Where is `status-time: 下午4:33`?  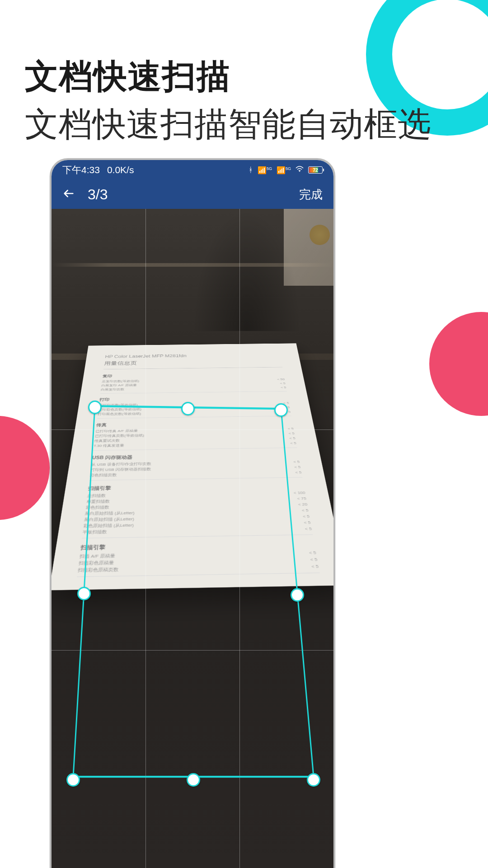 status-time: 下午4:33 is located at coordinates (81, 170).